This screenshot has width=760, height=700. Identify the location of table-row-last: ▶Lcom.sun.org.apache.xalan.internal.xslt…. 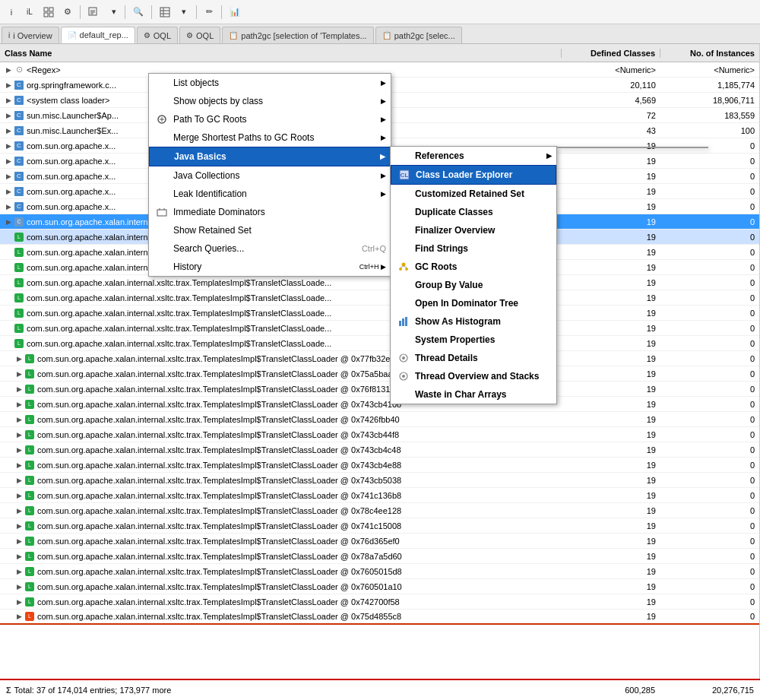
(380, 617).